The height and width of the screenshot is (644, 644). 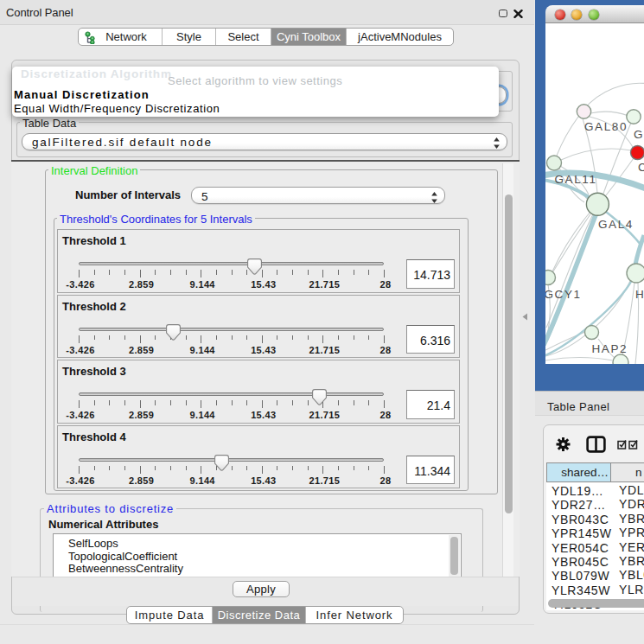 What do you see at coordinates (615, 225) in the screenshot?
I see `svg-text: GAL4` at bounding box center [615, 225].